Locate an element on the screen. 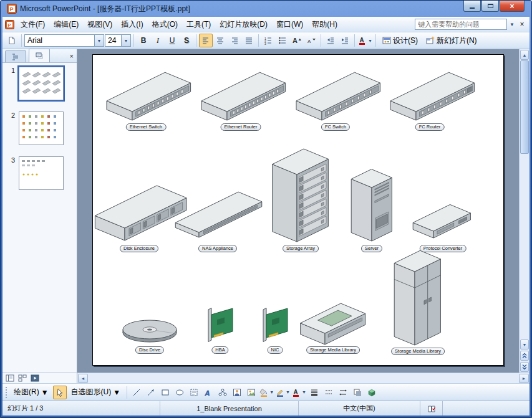  device-label: Server is located at coordinates (372, 249).